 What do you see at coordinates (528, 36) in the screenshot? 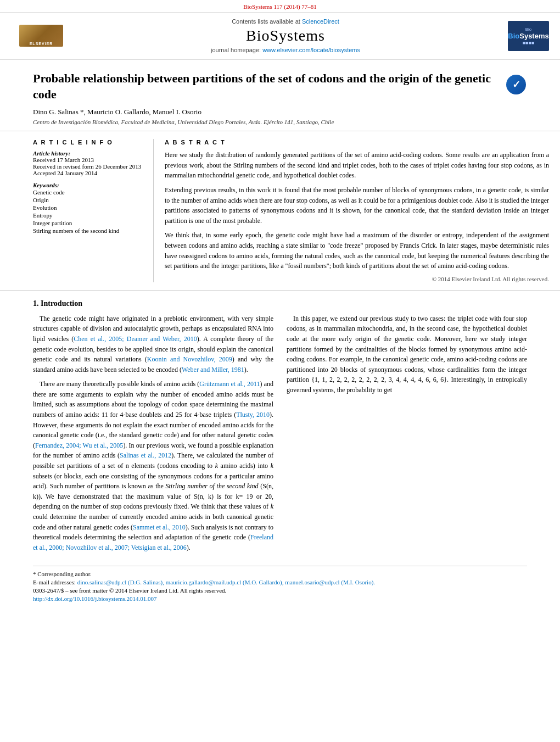
I see `biosystems-logo: Bio BioSystems ■■■■` at bounding box center [528, 36].